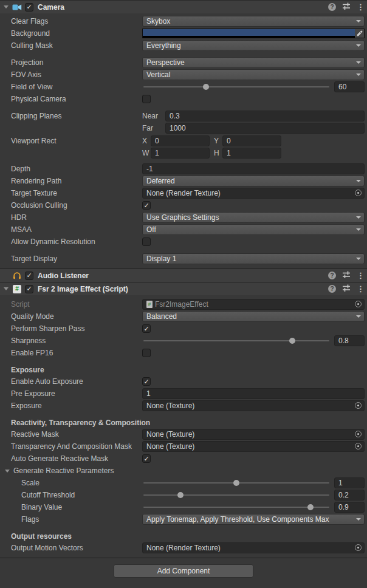  I want to click on projection-dropdown: Perspective, so click(253, 63).